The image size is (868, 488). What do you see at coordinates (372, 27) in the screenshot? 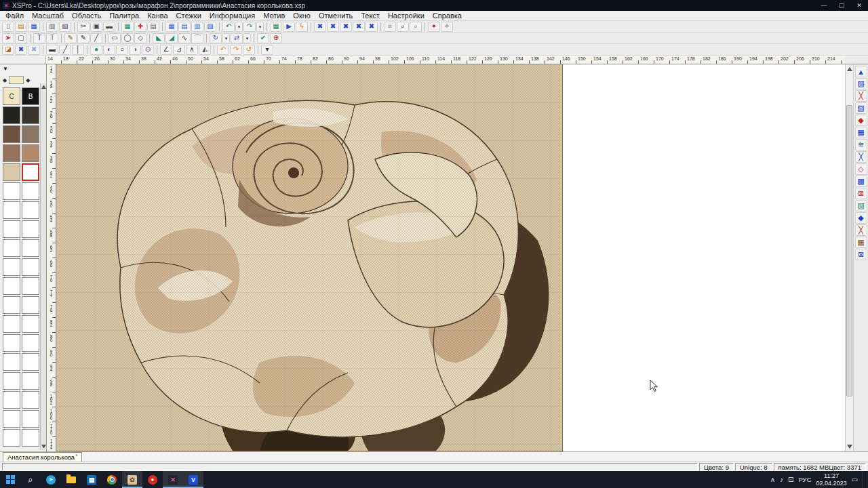
I see `stitch-petite-button: ✖` at bounding box center [372, 27].